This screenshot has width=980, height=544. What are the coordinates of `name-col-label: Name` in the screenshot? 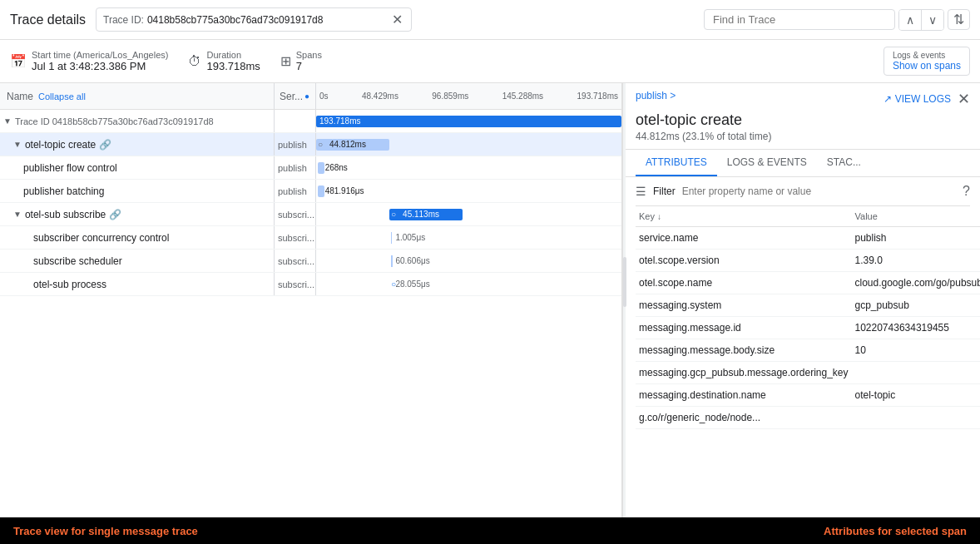 It's located at (20, 96).